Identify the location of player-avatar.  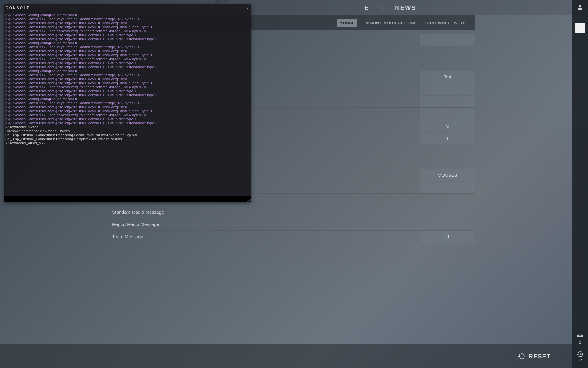
(580, 28).